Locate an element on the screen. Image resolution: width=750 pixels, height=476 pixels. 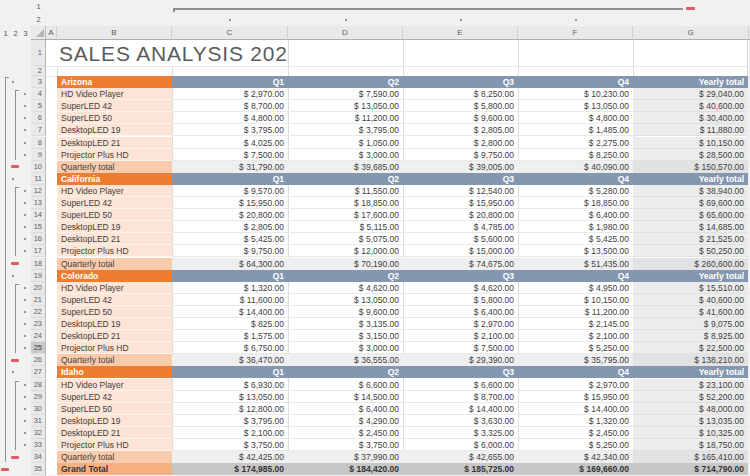
cell-quarterly-total-value: $ 39,005.00 is located at coordinates (460, 167).